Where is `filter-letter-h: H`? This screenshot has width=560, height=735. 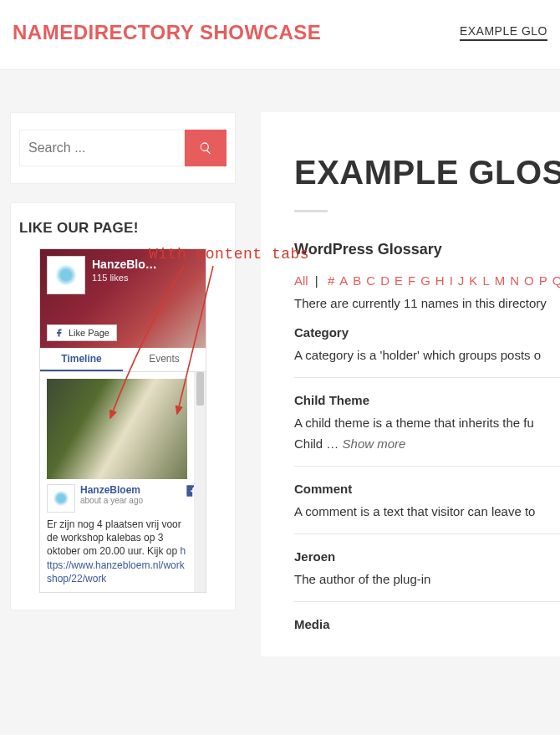 filter-letter-h: H is located at coordinates (440, 281).